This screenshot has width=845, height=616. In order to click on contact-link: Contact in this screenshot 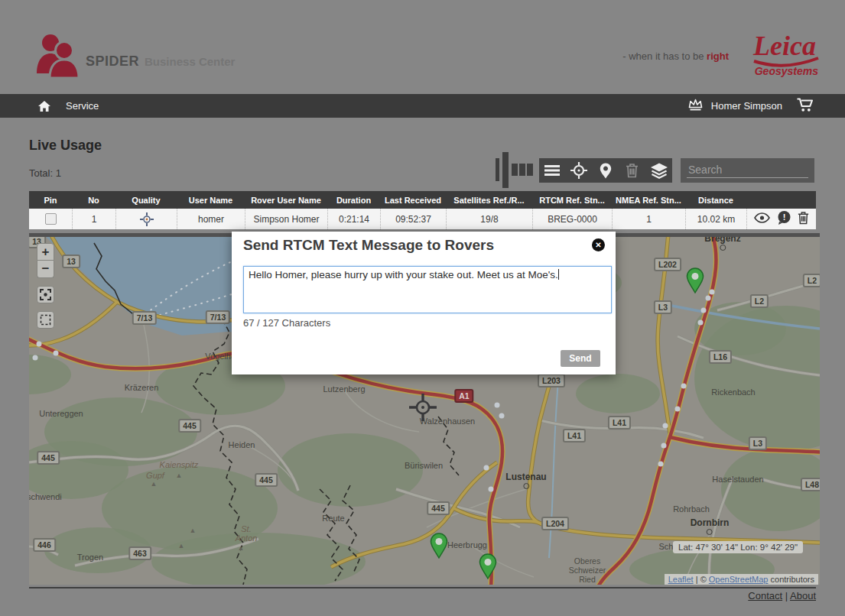, I will do `click(765, 596)`.